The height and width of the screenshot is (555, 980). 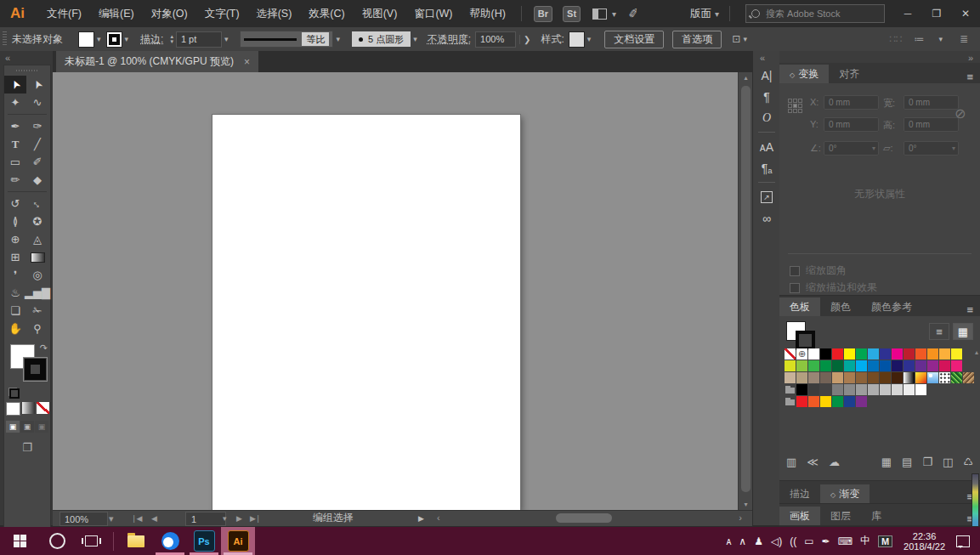 I want to click on blend-tool: ◎, so click(x=37, y=275).